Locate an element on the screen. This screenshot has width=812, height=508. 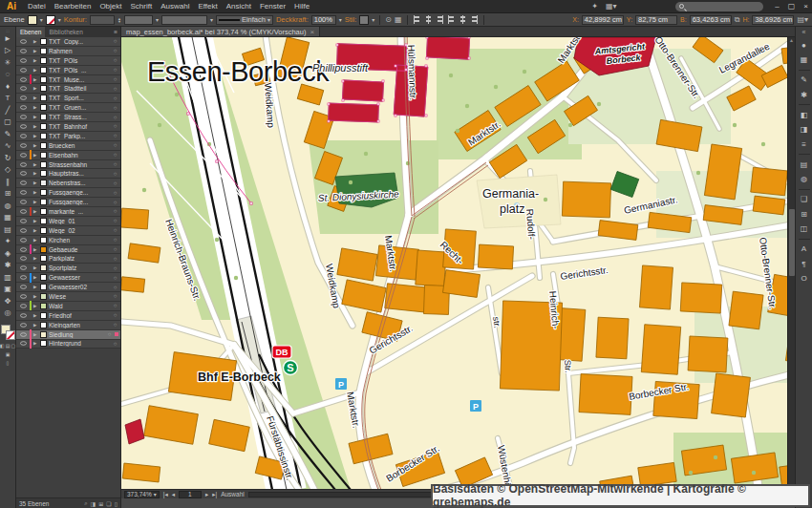
constrain-proportions-icon: ⧉ is located at coordinates (737, 20).